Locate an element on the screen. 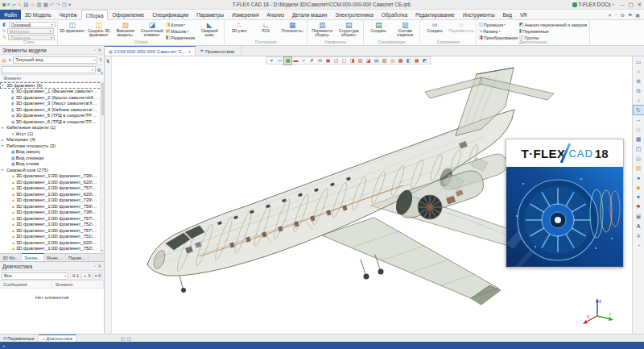  view-tool-icon: ▦ is located at coordinates (639, 139).